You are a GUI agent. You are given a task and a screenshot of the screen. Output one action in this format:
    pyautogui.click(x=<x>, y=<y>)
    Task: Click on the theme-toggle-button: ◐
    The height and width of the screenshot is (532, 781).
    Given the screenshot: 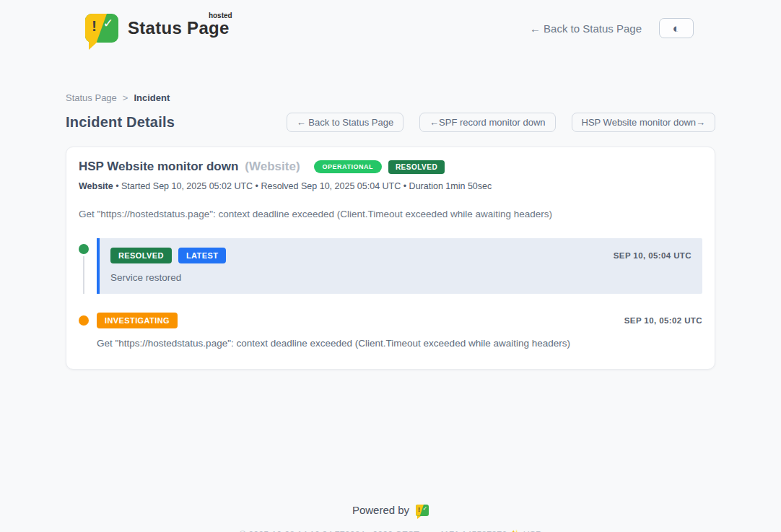 What is the action you would take?
    pyautogui.click(x=676, y=28)
    